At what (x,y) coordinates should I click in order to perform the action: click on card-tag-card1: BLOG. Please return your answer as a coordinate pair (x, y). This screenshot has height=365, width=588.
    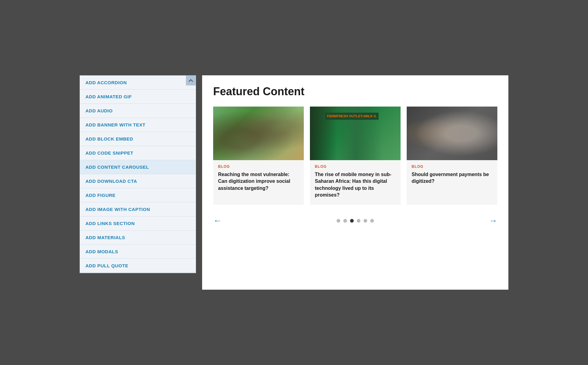
    Looking at the image, I should click on (258, 167).